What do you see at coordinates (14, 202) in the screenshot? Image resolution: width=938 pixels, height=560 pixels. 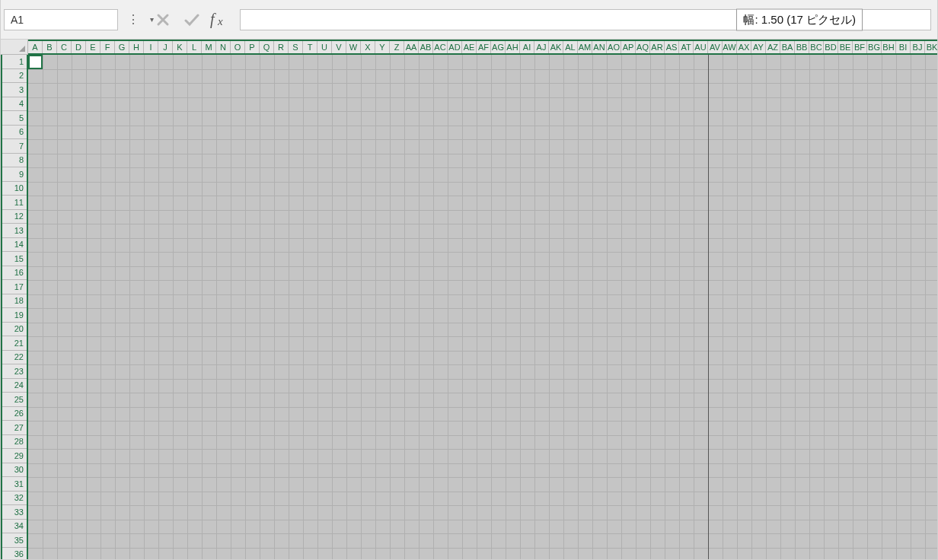 I see `row-header: 11` at bounding box center [14, 202].